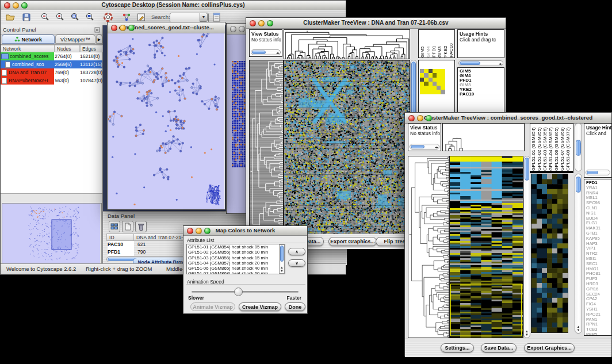  I want to click on animation-speed-slider-thumb, so click(238, 292).